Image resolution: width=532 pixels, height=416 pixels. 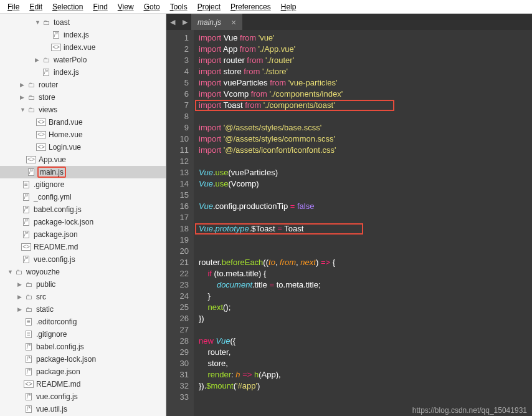 I want to click on code-line: import App from './App.vue', so click(x=270, y=49).